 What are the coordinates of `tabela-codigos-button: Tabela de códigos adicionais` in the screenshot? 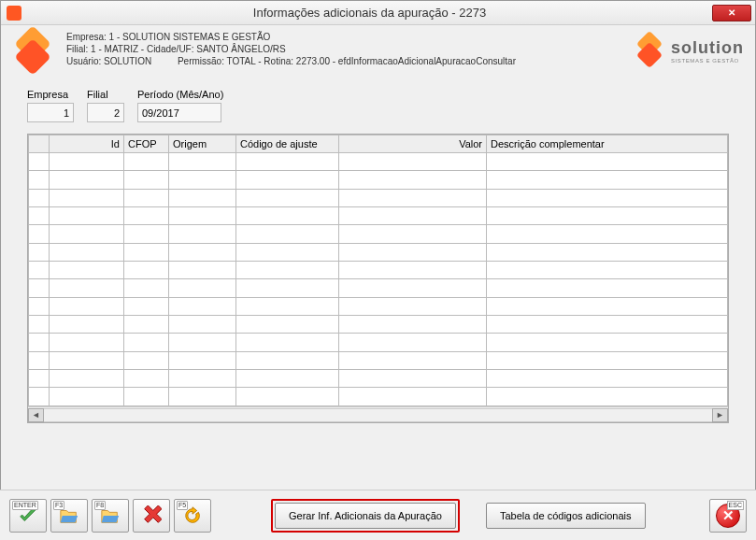 It's located at (566, 516).